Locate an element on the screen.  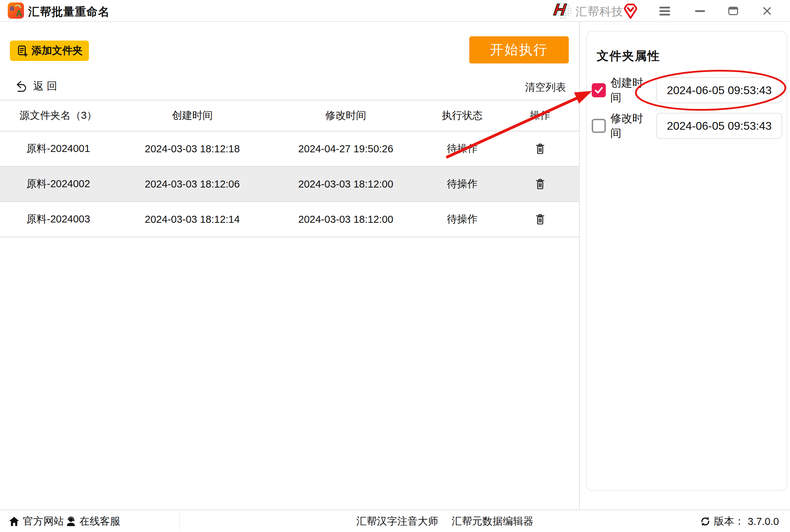
start-execute-button: 开始执行 is located at coordinates (519, 50).